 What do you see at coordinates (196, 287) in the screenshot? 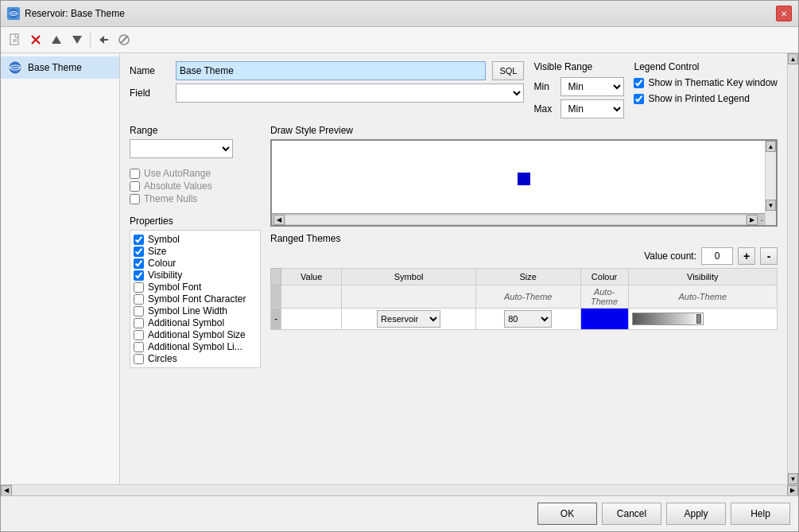
I see `prop-symbol-font: Symbol Font` at bounding box center [196, 287].